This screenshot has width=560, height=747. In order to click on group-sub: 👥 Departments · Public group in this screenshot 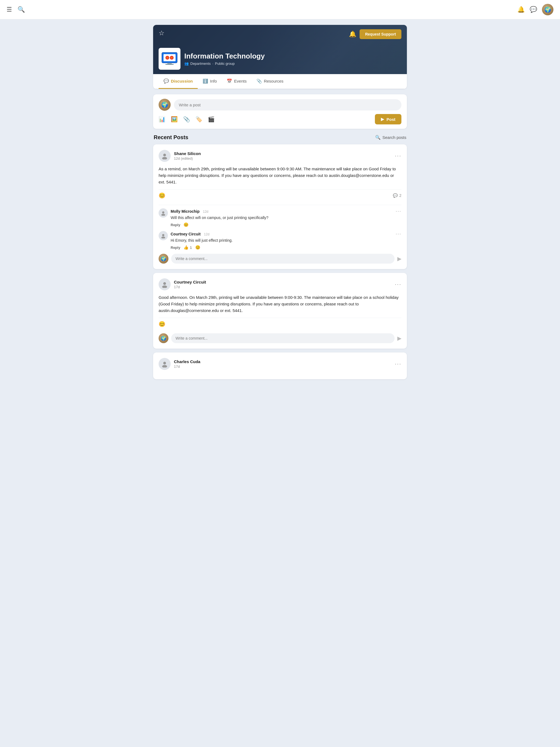, I will do `click(225, 63)`.